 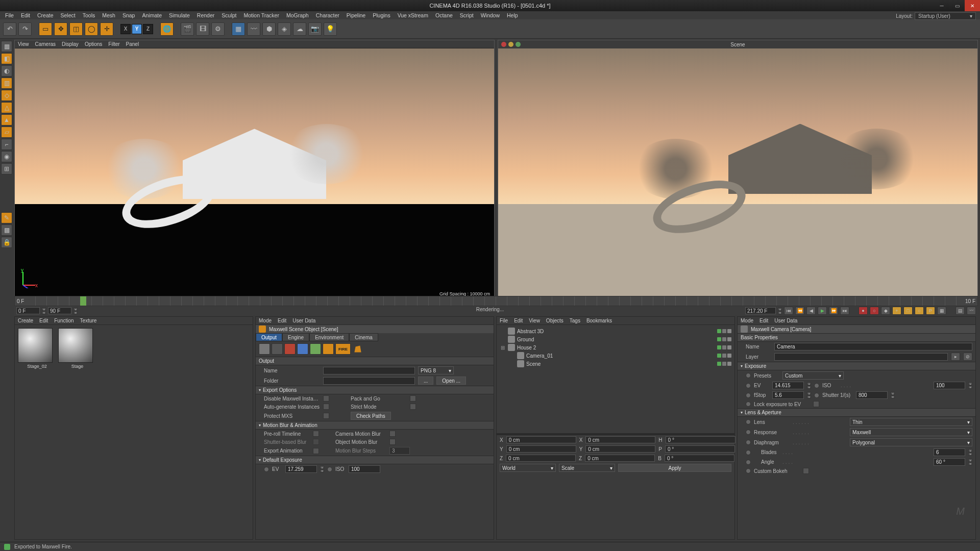 I want to click on menu-help: Help, so click(x=512, y=15).